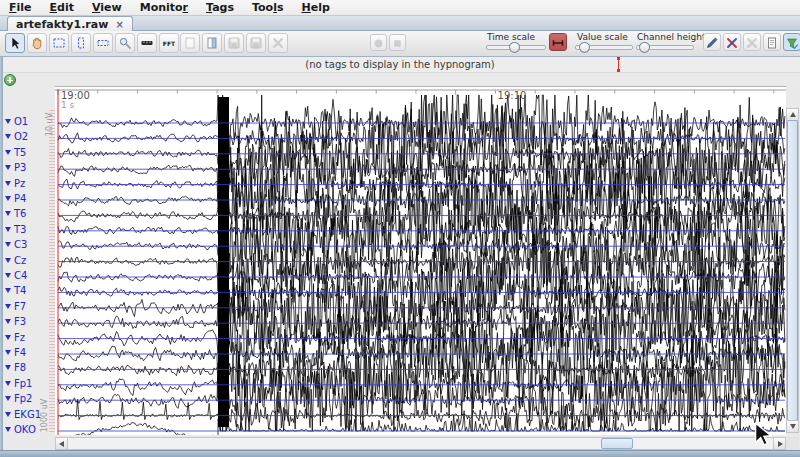 The height and width of the screenshot is (457, 800). Describe the element at coordinates (792, 444) in the screenshot. I see `scrollbar-corner` at that location.